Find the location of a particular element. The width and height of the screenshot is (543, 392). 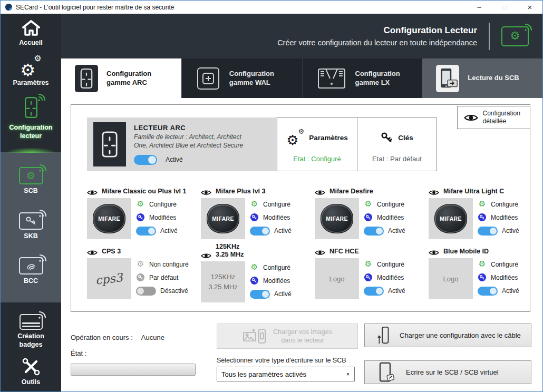

keys-title: Clés is located at coordinates (406, 138).